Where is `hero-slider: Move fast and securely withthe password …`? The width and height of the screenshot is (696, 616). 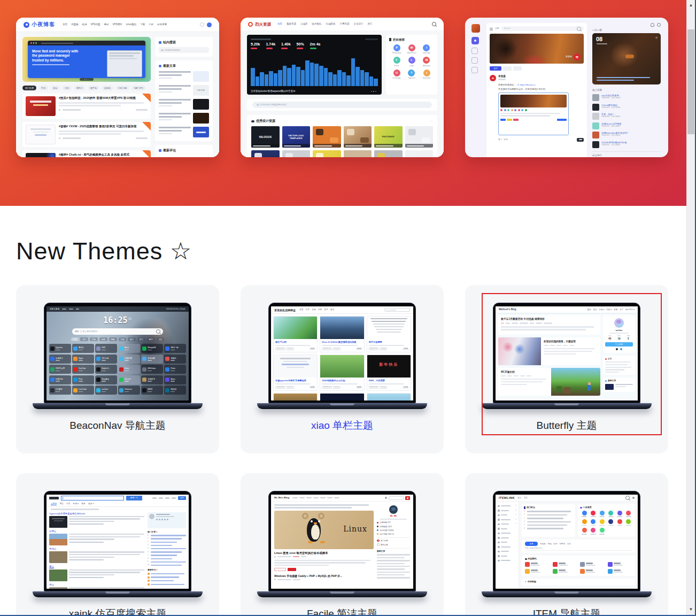
hero-slider: Move fast and securely withthe password … is located at coordinates (87, 59).